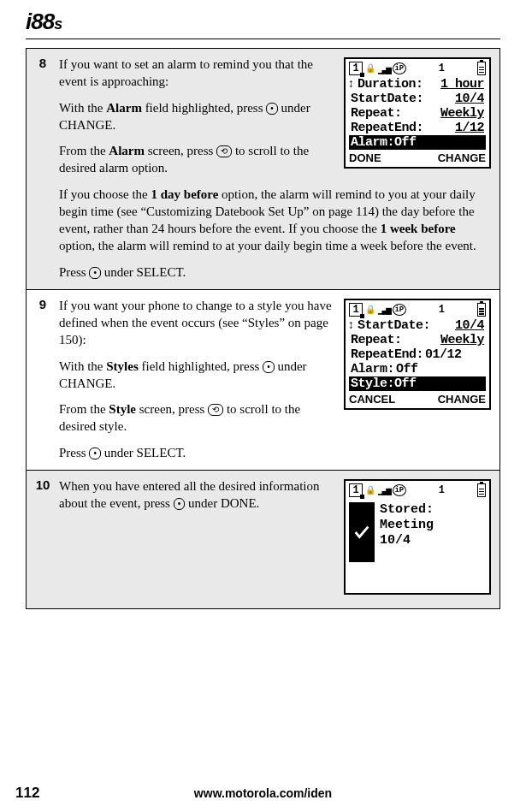  Describe the element at coordinates (417, 354) in the screenshot. I see `phone-content: StartDate: 10/4 Repeat: Weekly RepeatEnd…` at that location.